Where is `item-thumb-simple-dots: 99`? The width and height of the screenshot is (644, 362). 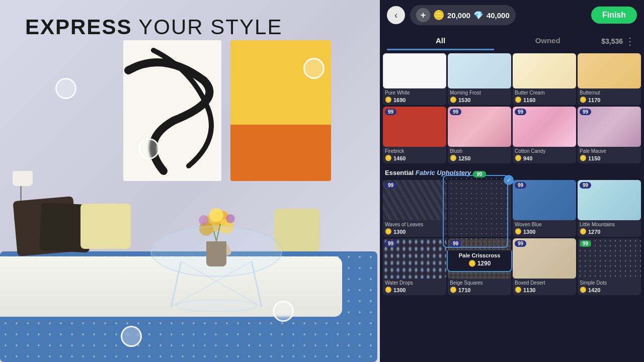 item-thumb-simple-dots: 99 is located at coordinates (609, 258).